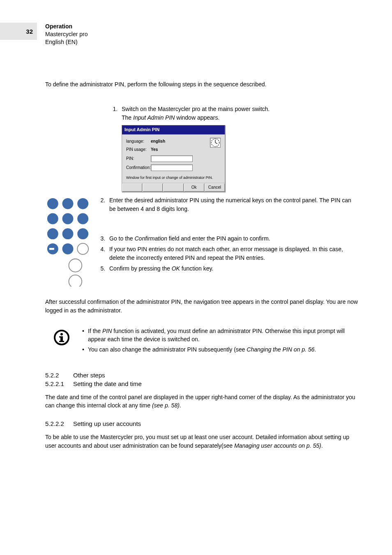 This screenshot has width=392, height=555. What do you see at coordinates (233, 238) in the screenshot?
I see `step-3: Go to the Confirmation field and enter t…` at bounding box center [233, 238].